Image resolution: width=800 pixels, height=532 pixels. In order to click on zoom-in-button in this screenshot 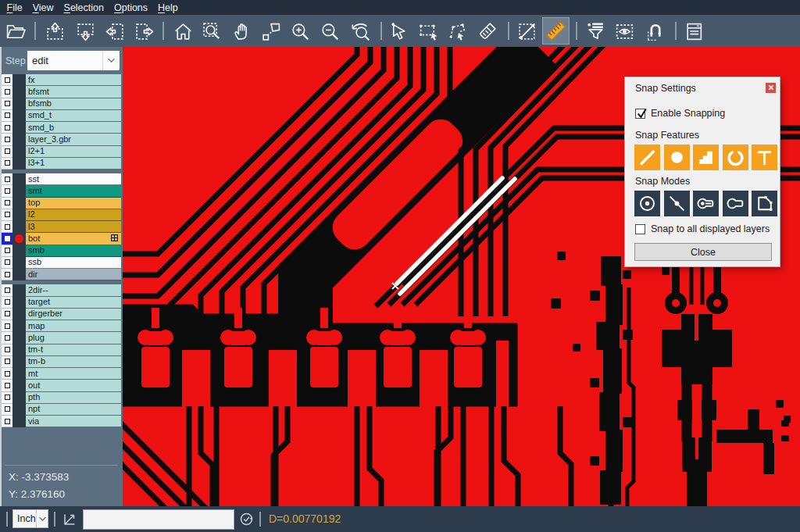, I will do `click(300, 31)`.